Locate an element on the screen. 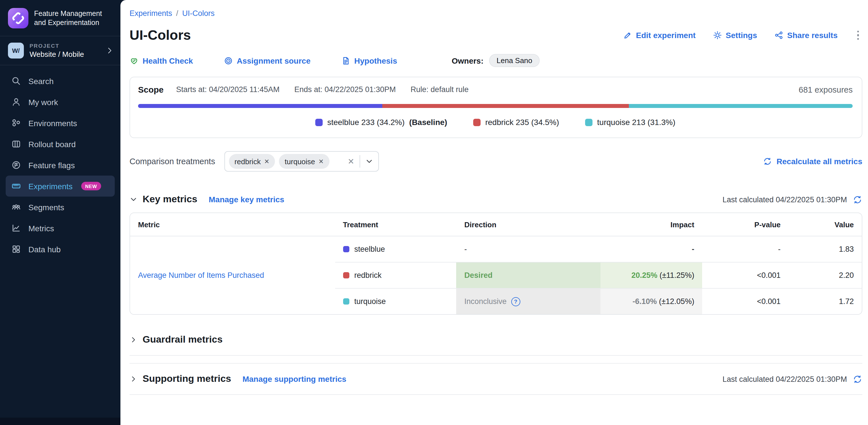 This screenshot has height=425, width=868. project-label: PROJECT is located at coordinates (65, 46).